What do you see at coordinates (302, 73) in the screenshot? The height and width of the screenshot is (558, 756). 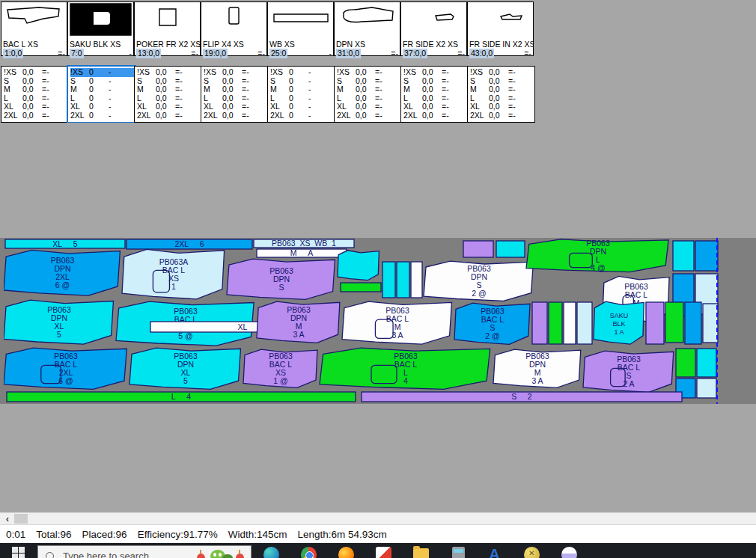 I see `size-row: !XS0-` at bounding box center [302, 73].